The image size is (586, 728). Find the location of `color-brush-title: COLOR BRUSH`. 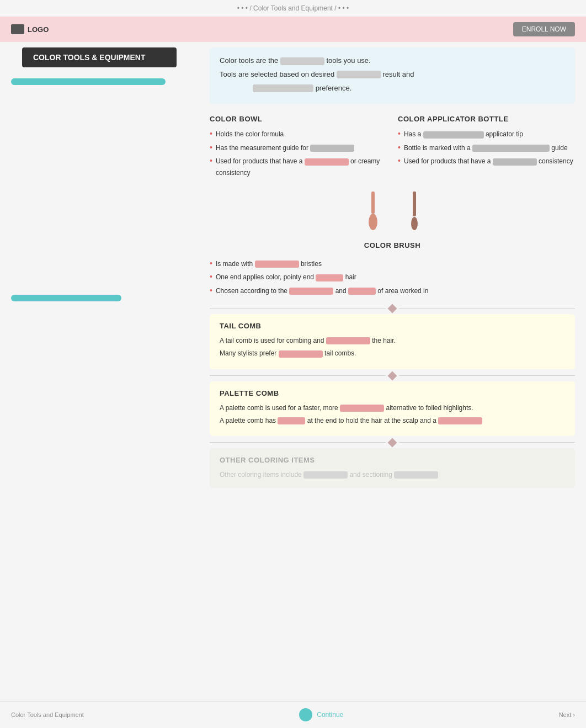

color-brush-title: COLOR BRUSH is located at coordinates (392, 245).